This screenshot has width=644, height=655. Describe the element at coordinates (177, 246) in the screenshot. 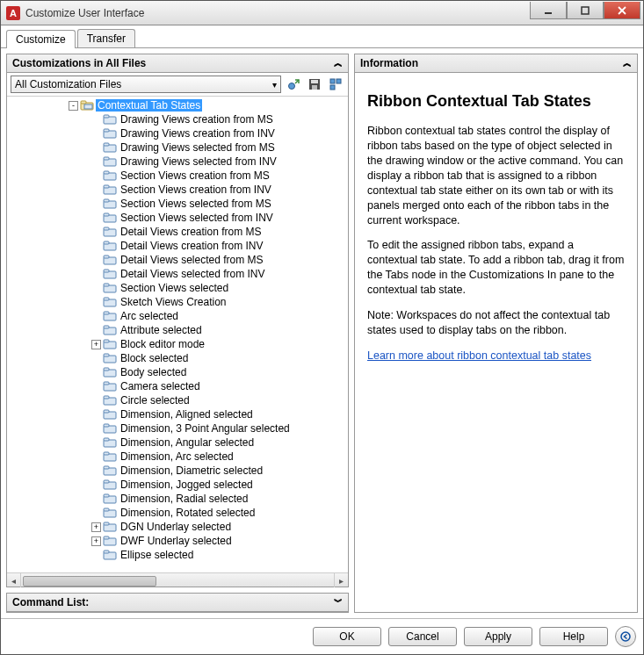

I see `tree-node: Detail Views creation from INV` at that location.